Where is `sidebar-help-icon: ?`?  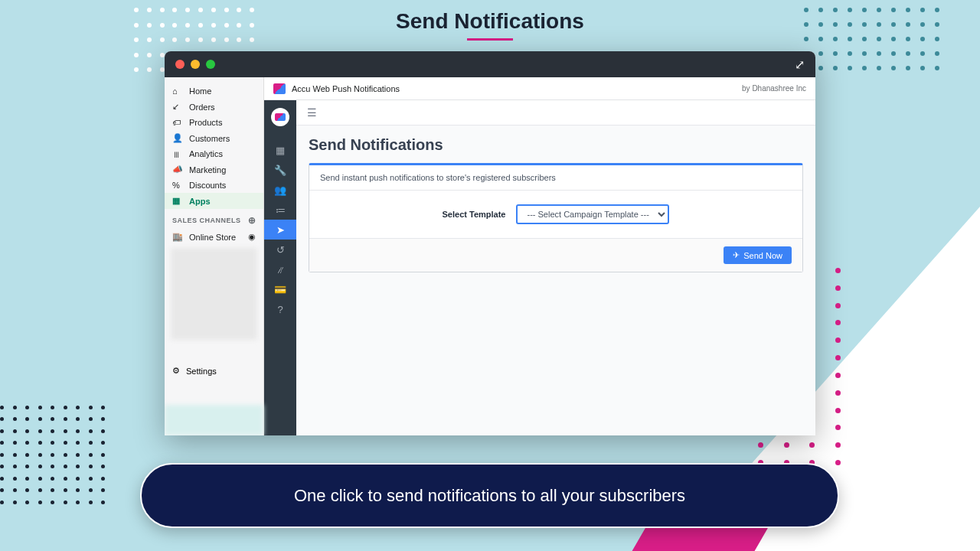 sidebar-help-icon: ? is located at coordinates (280, 309).